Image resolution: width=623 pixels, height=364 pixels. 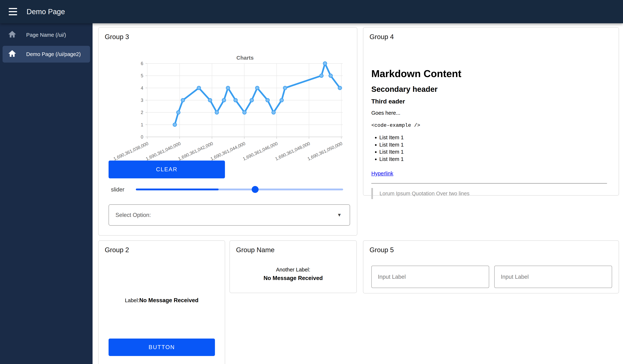 I want to click on markdown-content: Markdown Content Secondary header Third …, so click(x=489, y=133).